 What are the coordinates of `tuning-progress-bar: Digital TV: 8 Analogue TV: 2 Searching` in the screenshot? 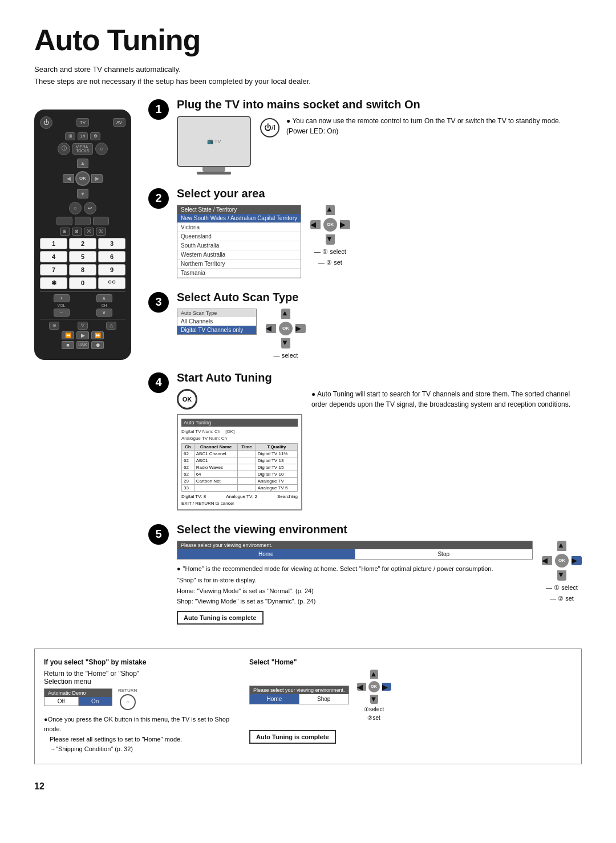 It's located at (240, 496).